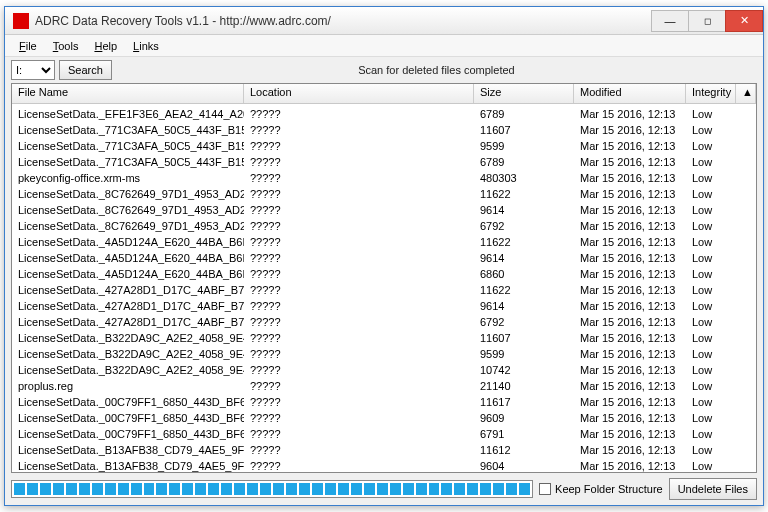  I want to click on menu-item-file: File, so click(28, 46).